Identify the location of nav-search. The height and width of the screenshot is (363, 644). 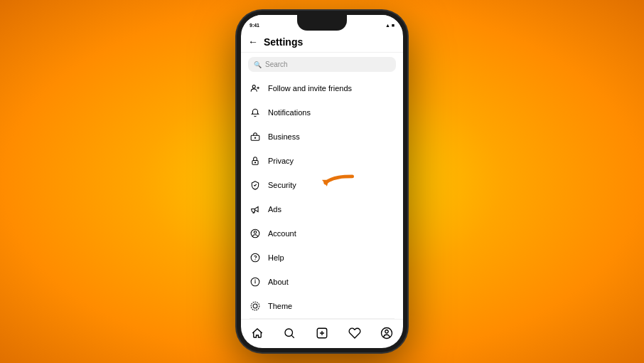
(289, 333).